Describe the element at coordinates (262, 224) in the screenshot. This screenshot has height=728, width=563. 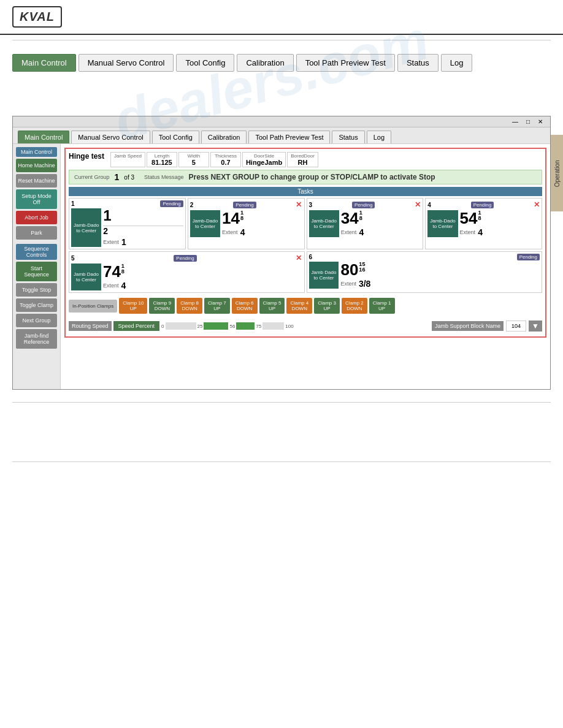
I see `task-2-values: 14 18 Extent 4` at that location.